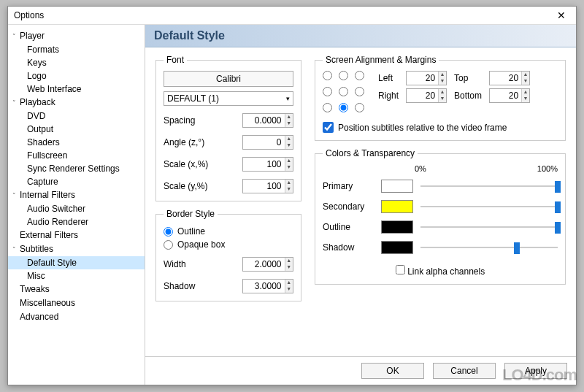  What do you see at coordinates (264, 120) in the screenshot?
I see `spacing-input` at bounding box center [264, 120].